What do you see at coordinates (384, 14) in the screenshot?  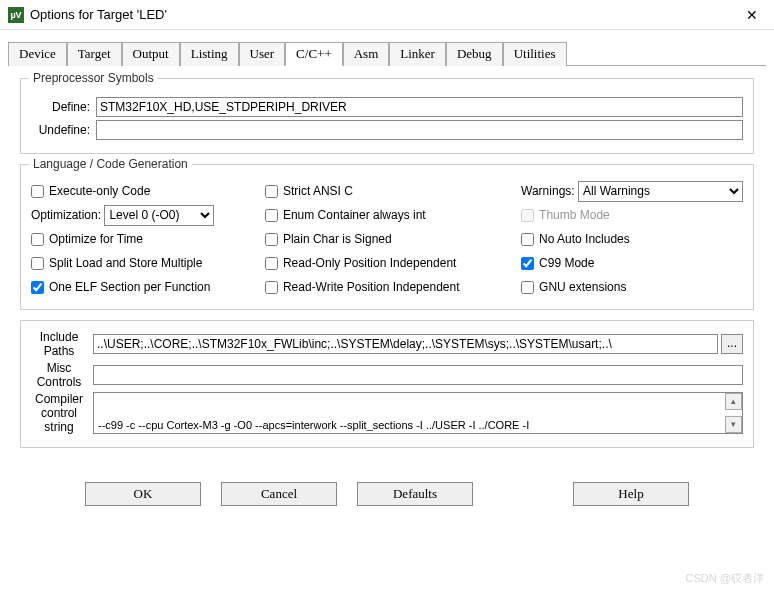 I see `window-title: Options for Target 'LED'` at bounding box center [384, 14].